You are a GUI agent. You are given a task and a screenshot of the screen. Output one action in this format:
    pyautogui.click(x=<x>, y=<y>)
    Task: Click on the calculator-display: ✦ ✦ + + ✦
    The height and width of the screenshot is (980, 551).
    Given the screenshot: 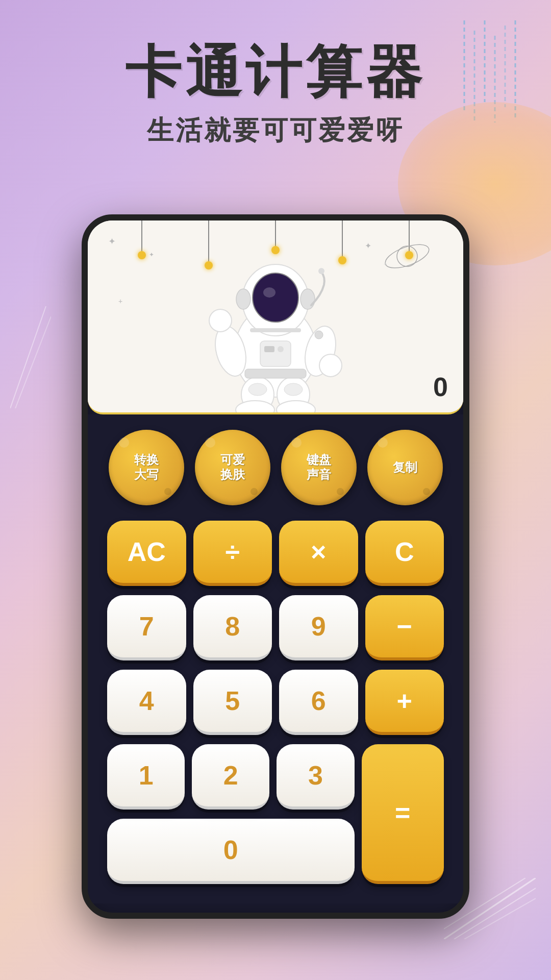 What is the action you would take?
    pyautogui.click(x=276, y=317)
    